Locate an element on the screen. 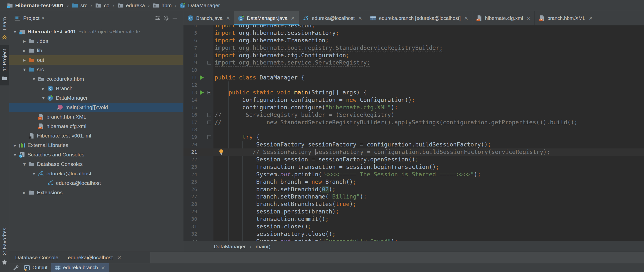  editor-tab: <>branch.hbm.XML× is located at coordinates (566, 18).